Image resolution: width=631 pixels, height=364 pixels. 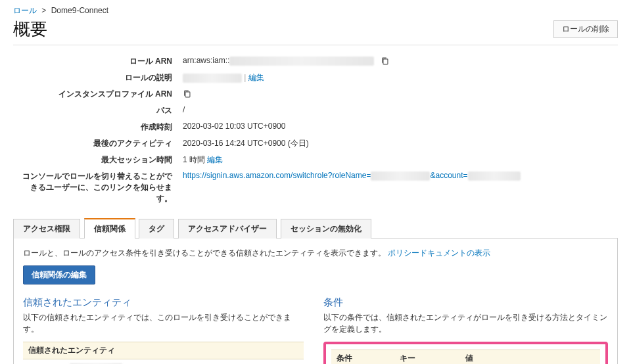 I want to click on path-label: パス, so click(x=95, y=110).